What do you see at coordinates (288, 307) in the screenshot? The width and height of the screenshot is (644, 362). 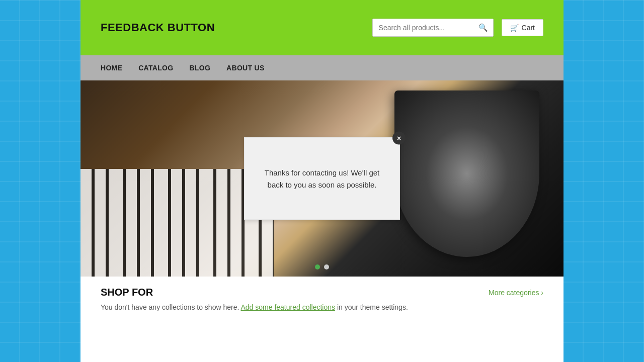 I see `add-collections-link: Add some featured collections` at bounding box center [288, 307].